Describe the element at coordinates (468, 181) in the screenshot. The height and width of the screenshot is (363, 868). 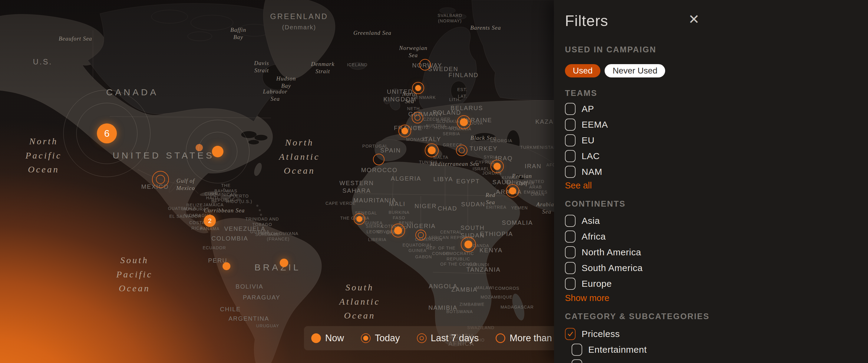
I see `map-label: EGYPT` at that location.